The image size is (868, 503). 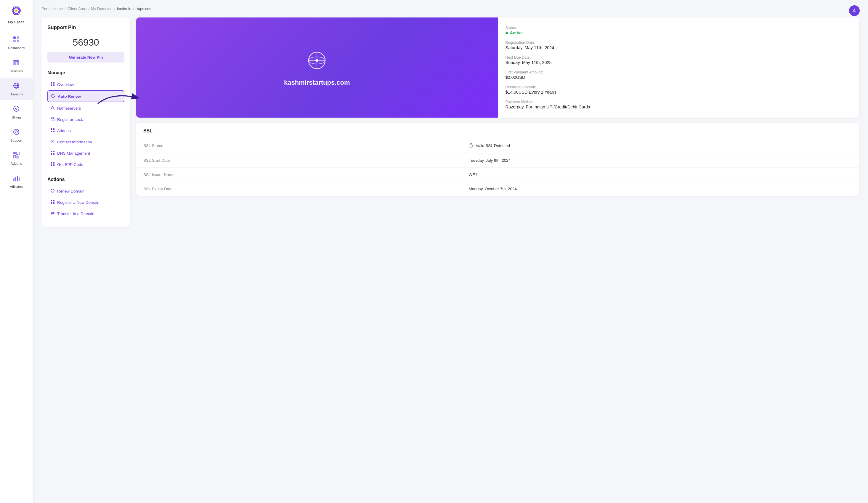 What do you see at coordinates (679, 43) in the screenshot?
I see `registration-date-label: Registration Date:` at bounding box center [679, 43].